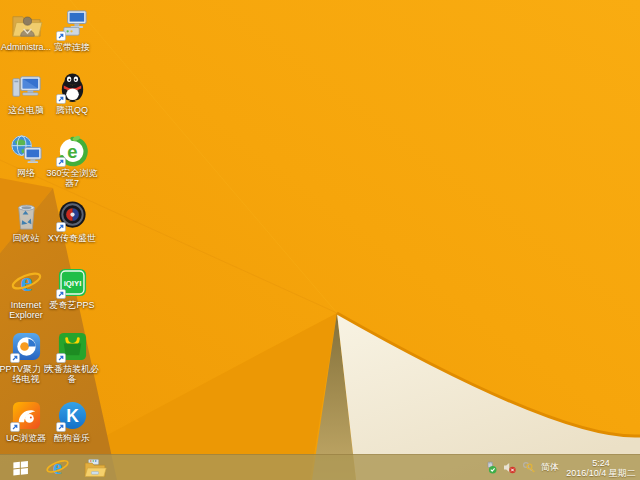 Image resolution: width=640 pixels, height=480 pixels. I want to click on shopping-bag-icon, so click(72, 346).